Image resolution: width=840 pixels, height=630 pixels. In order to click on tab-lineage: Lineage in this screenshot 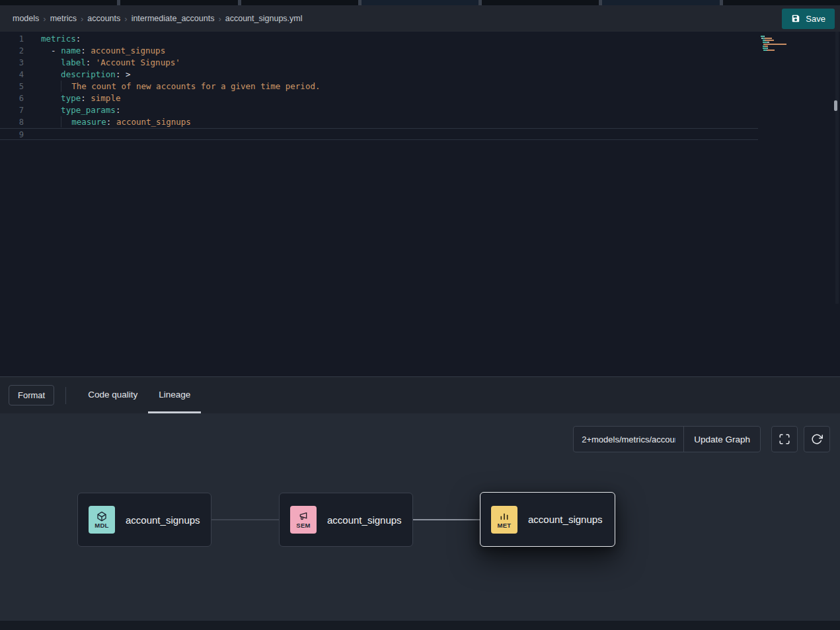, I will do `click(174, 395)`.